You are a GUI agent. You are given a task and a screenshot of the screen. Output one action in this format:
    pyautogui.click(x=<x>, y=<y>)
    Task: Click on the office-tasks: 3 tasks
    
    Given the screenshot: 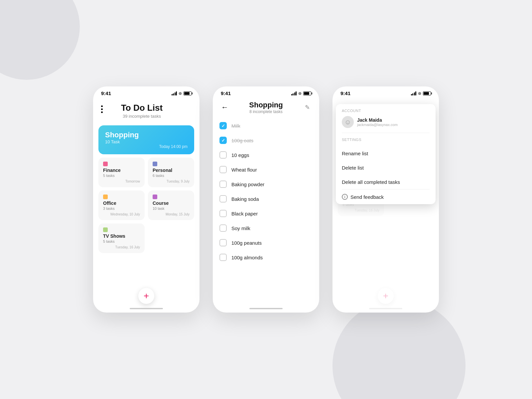 What is the action you would take?
    pyautogui.click(x=122, y=208)
    